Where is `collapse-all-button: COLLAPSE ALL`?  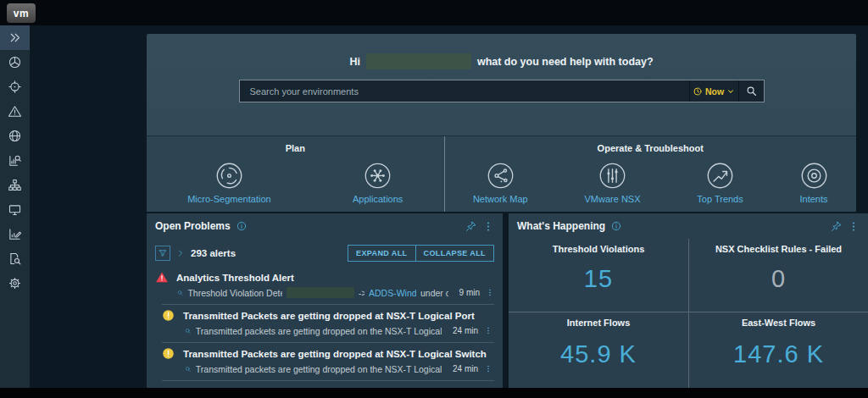
collapse-all-button: COLLAPSE ALL is located at coordinates (455, 253).